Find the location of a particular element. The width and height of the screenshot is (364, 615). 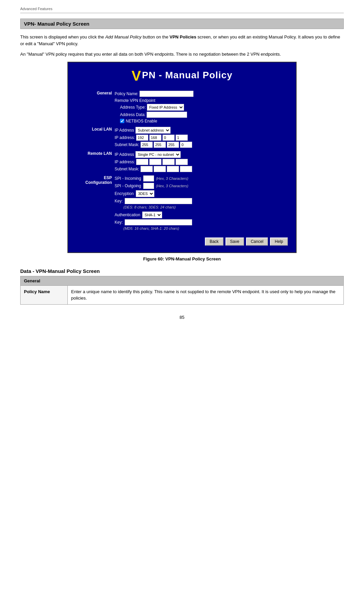

remote-ip-octet3 is located at coordinates (169, 162).